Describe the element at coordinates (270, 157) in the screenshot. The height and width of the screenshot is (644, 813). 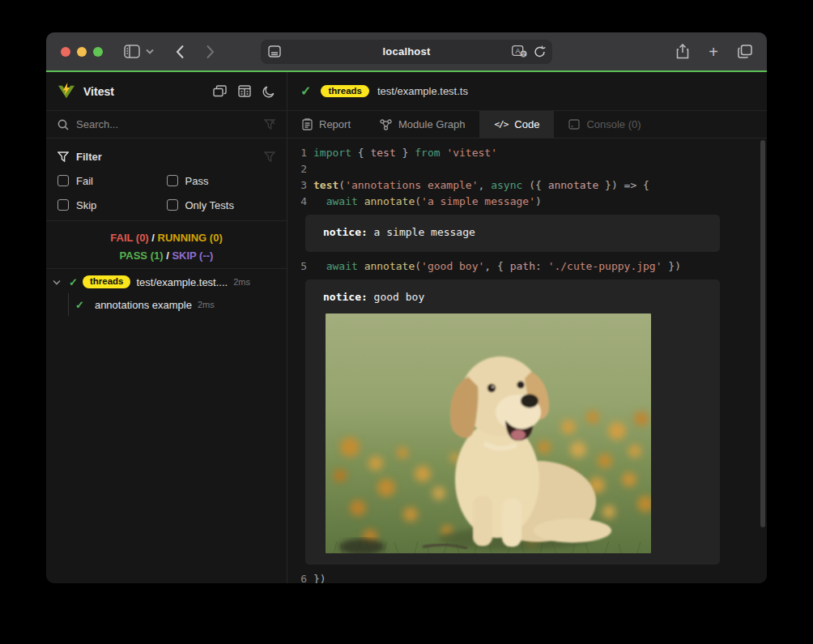
I see `clear-filters-icon` at that location.